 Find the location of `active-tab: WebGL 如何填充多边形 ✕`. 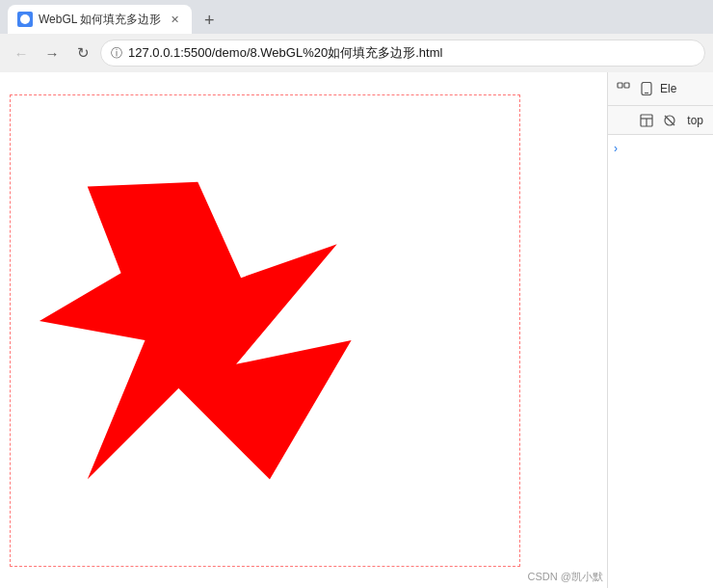

active-tab: WebGL 如何填充多边形 ✕ is located at coordinates (100, 19).